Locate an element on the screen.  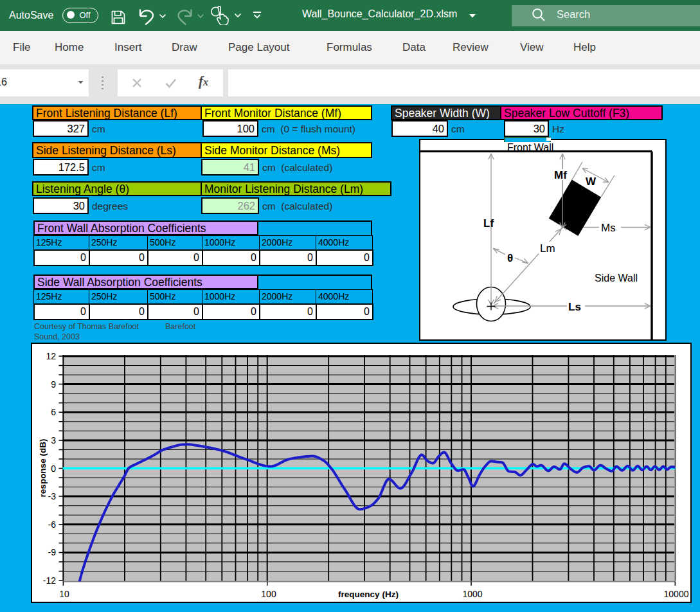
svg-text: 3 is located at coordinates (53, 440).